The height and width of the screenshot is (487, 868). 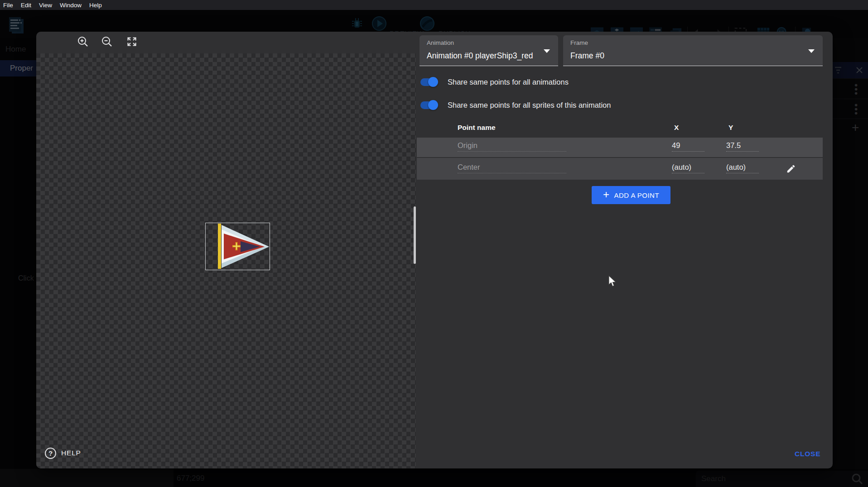 I want to click on column-point-name: Point name, so click(x=477, y=128).